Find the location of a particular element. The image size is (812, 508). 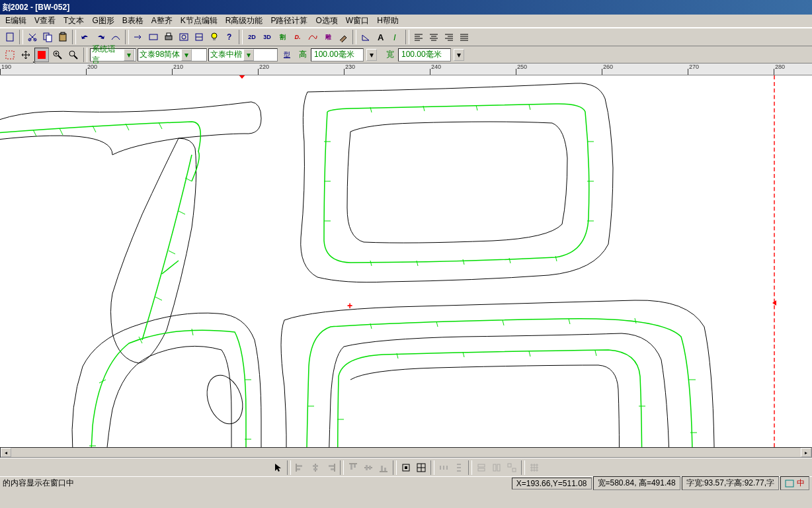

italic-icon: I is located at coordinates (396, 37).